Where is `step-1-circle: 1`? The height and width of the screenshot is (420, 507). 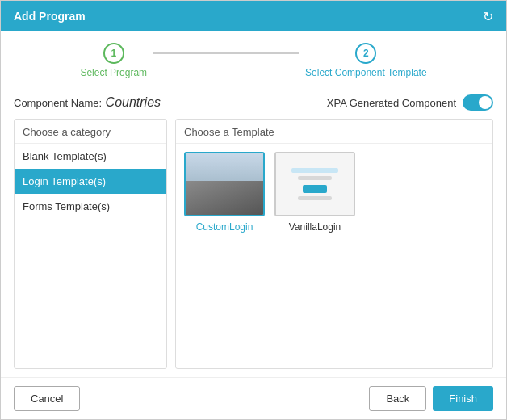 step-1-circle: 1 is located at coordinates (114, 53).